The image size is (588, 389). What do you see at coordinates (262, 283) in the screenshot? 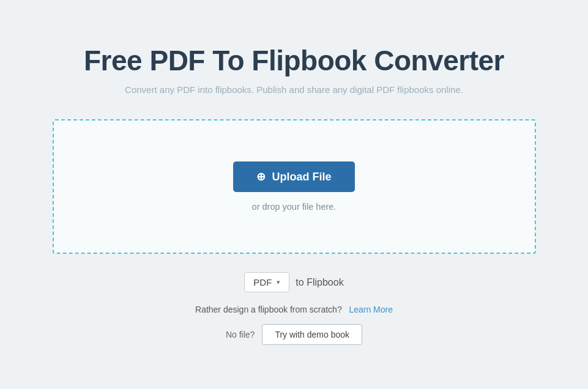
I see `format-label: PDF` at bounding box center [262, 283].